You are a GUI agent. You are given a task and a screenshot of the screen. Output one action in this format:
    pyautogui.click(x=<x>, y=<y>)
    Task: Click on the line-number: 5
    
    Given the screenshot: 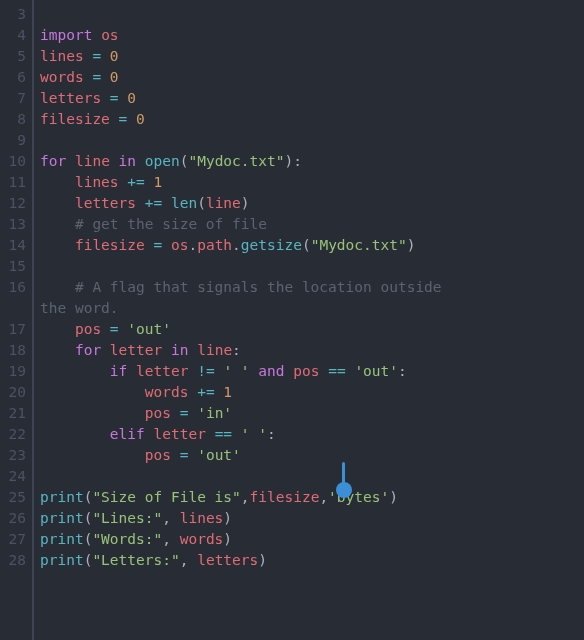 What is the action you would take?
    pyautogui.click(x=13, y=56)
    